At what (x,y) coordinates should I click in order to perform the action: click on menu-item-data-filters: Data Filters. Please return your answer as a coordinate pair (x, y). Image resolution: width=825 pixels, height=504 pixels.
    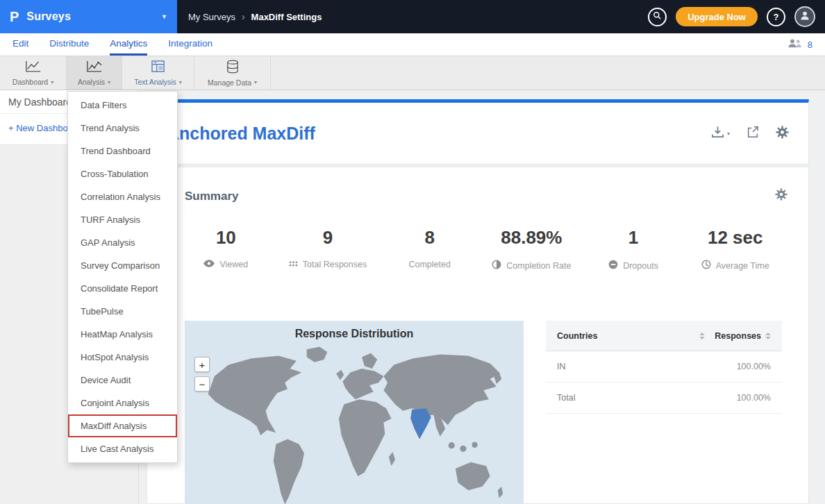
    Looking at the image, I should click on (122, 106).